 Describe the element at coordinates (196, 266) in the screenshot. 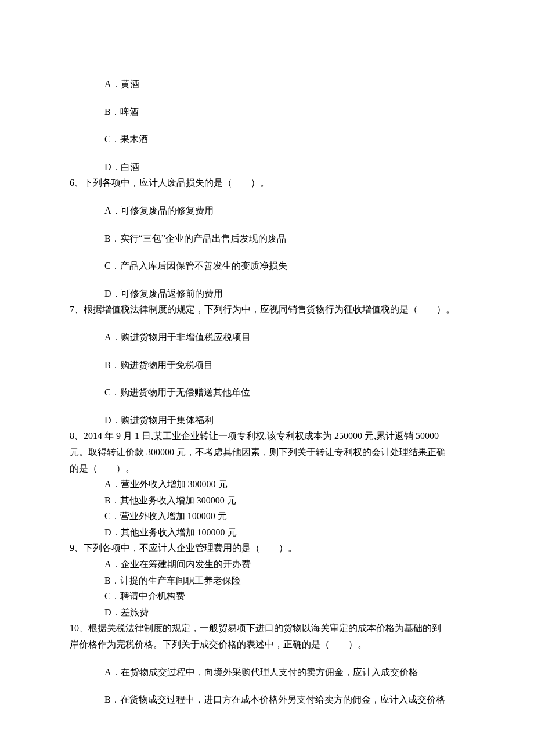

I see `option-text: C．产品入库后因保管不善发生的变质净损失` at that location.